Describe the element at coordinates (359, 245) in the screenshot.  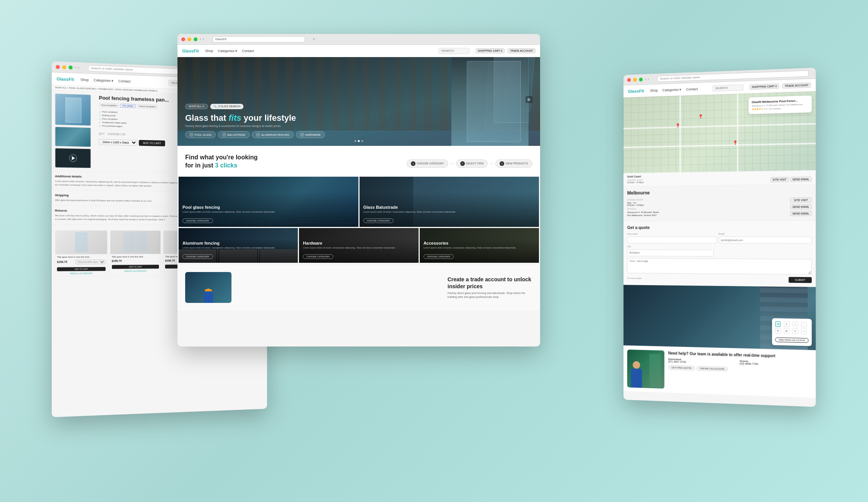
I see `cat-card-hardware: Hardware Lorem ipsum dolor sit amet, con…` at that location.